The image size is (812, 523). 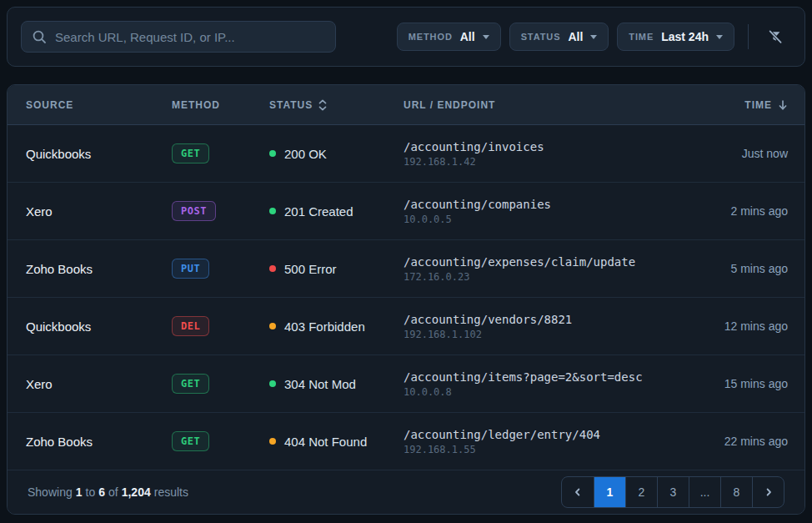 What do you see at coordinates (765, 153) in the screenshot?
I see `time-cell: Just now` at bounding box center [765, 153].